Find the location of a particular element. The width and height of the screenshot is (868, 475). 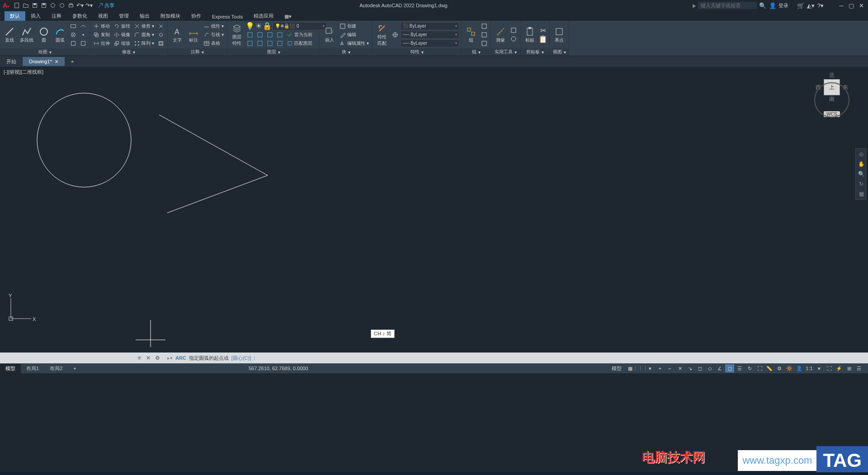

snap-icon: ⋮⋮⋮ is located at coordinates (640, 368).